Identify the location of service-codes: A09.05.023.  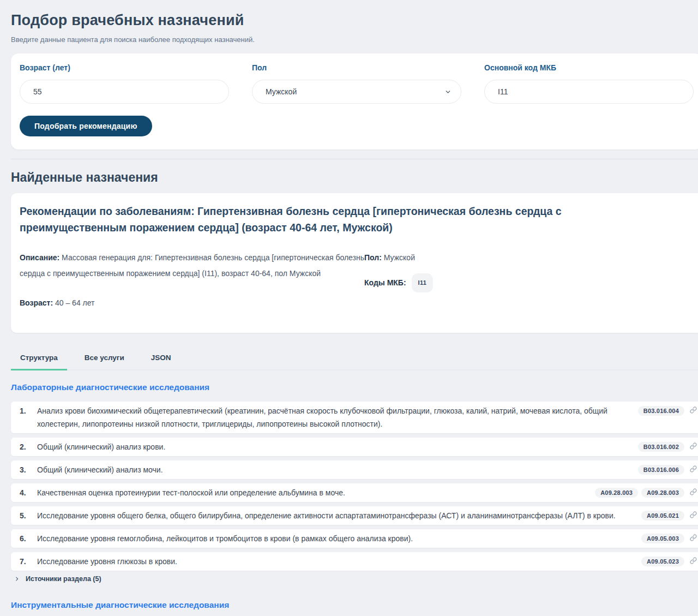
(663, 561).